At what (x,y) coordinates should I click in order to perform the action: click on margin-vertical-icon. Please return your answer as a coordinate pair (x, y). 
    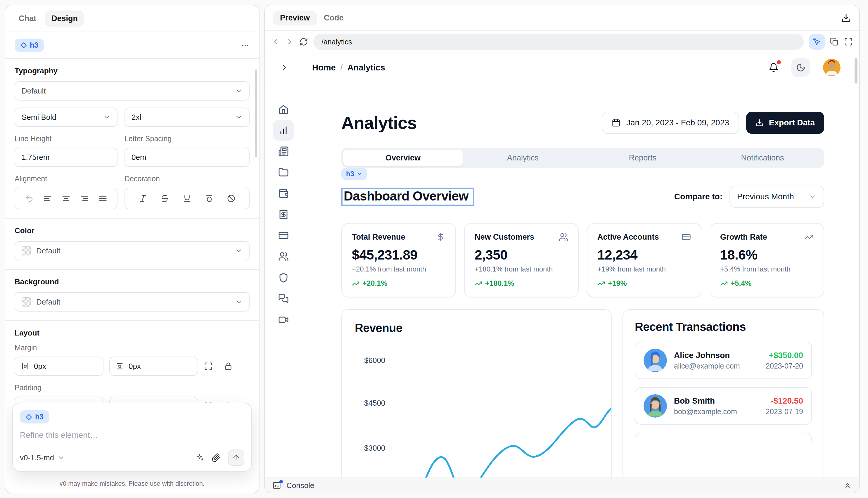
    Looking at the image, I should click on (120, 366).